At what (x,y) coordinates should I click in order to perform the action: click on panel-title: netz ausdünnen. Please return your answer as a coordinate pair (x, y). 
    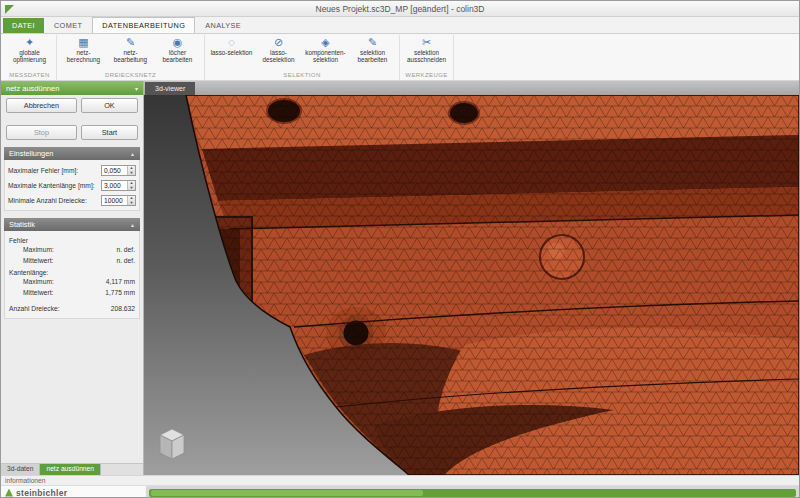
    Looking at the image, I should click on (32, 88).